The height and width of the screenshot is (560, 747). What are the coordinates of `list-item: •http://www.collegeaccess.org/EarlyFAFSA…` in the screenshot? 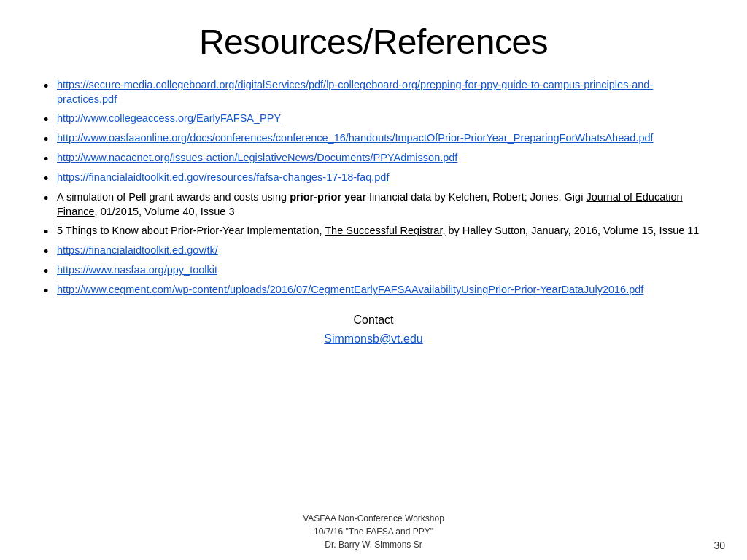 It's located at (374, 119).